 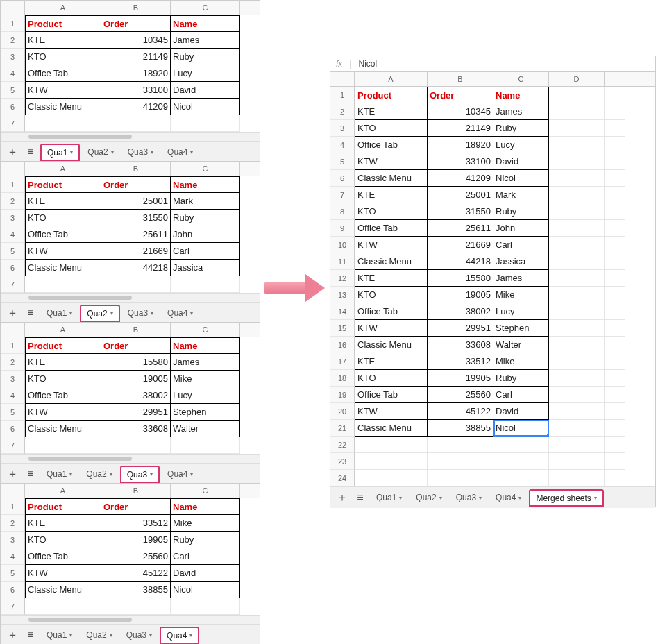 I want to click on row-number: 14, so click(x=343, y=312).